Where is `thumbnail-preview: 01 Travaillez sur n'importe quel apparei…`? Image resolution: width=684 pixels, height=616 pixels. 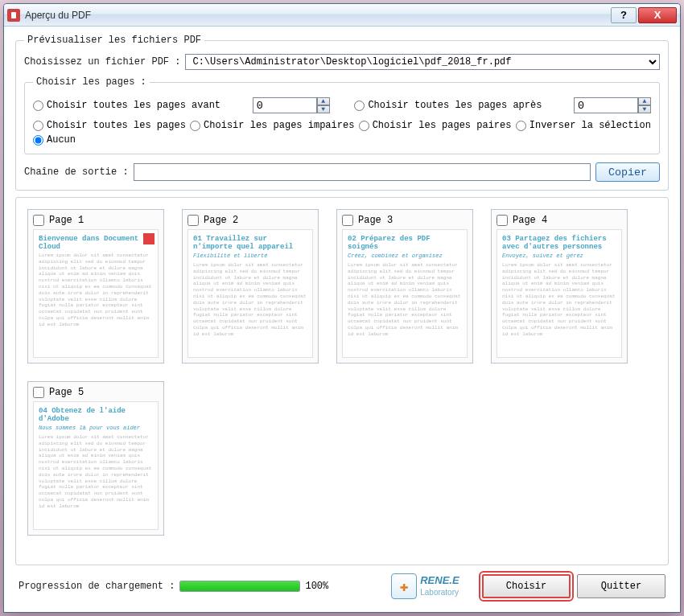
thumbnail-preview: 01 Travaillez sur n'importe quel apparei… is located at coordinates (250, 294).